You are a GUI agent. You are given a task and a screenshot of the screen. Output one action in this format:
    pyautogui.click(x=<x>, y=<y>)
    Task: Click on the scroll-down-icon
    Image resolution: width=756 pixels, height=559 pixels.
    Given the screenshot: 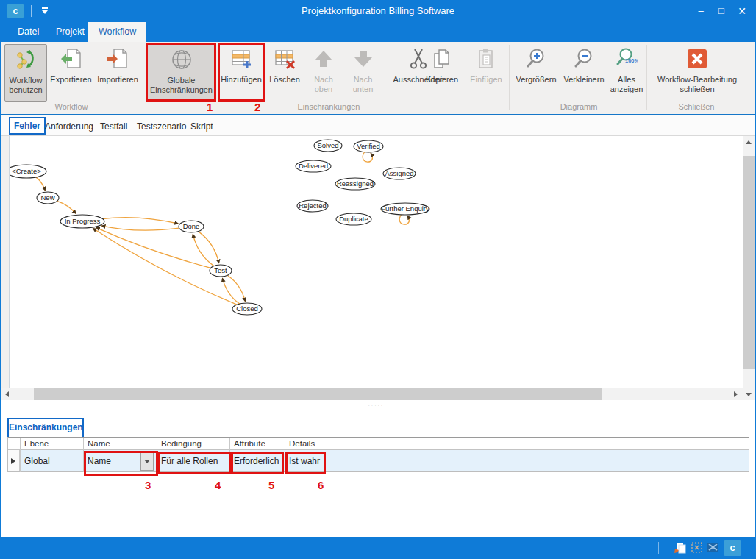 What is the action you would take?
    pyautogui.click(x=749, y=394)
    